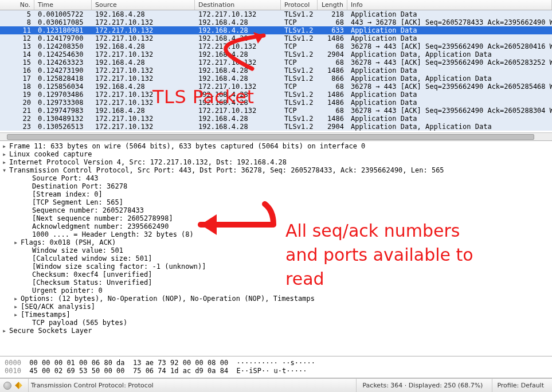  Describe the element at coordinates (17, 70) in the screenshot. I see `packet-cell-no: 16` at that location.